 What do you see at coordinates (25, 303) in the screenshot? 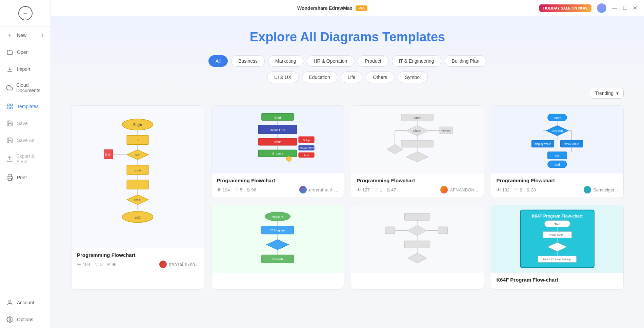
I see `sidebar-item-account: Account` at bounding box center [25, 303].